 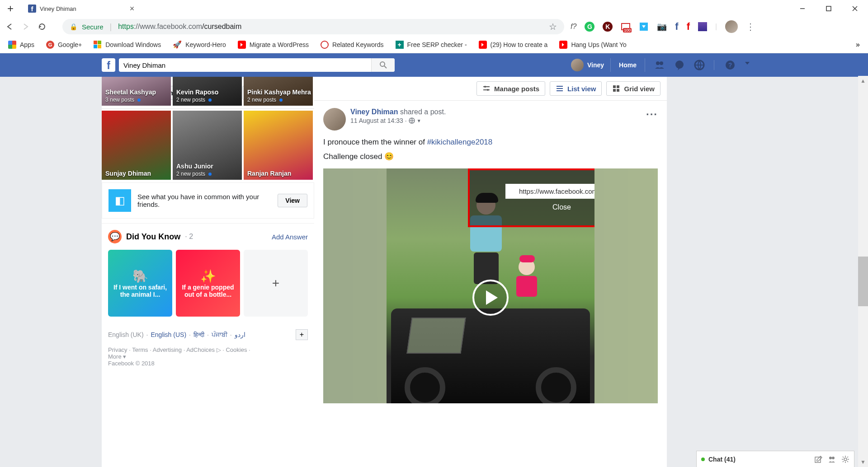 I want to click on ext-camera-icon: 📷, so click(x=662, y=27).